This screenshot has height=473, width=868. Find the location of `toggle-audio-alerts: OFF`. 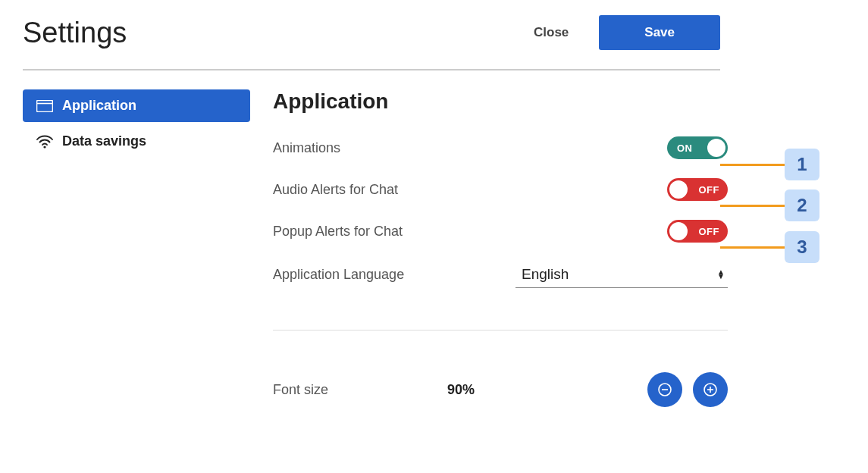

toggle-audio-alerts: OFF is located at coordinates (697, 190).